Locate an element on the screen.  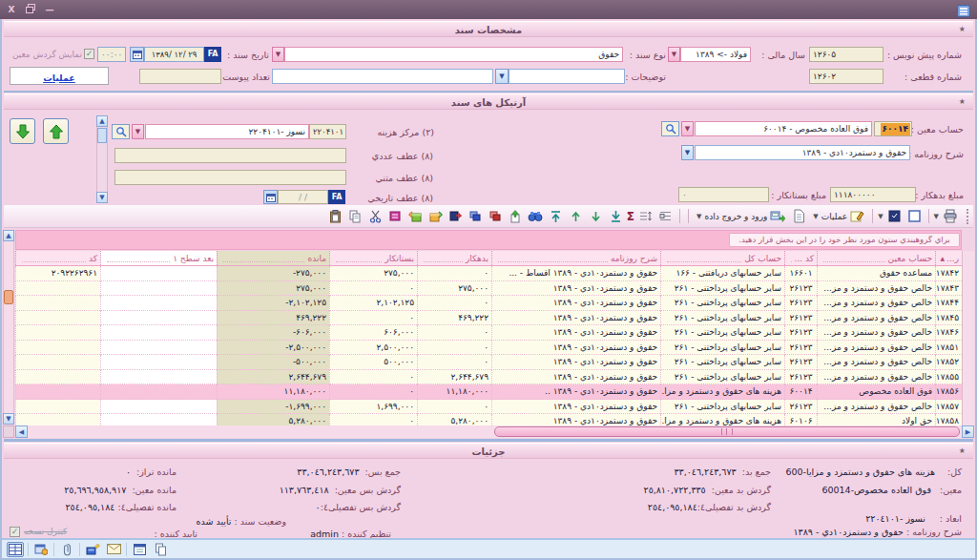
print-icon is located at coordinates (950, 216).